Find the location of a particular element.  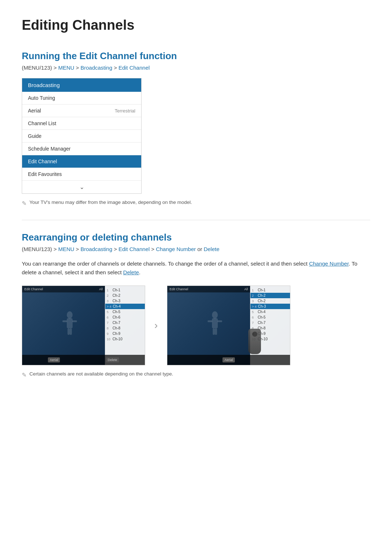

body-text-section2: You can rearrange the order of channels … is located at coordinates (196, 268).